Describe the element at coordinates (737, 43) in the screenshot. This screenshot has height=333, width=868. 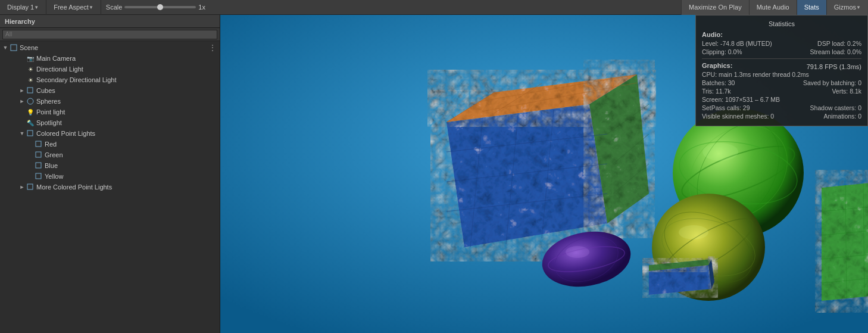
I see `level-label: Level: -74.8 dB (MUTED)` at that location.